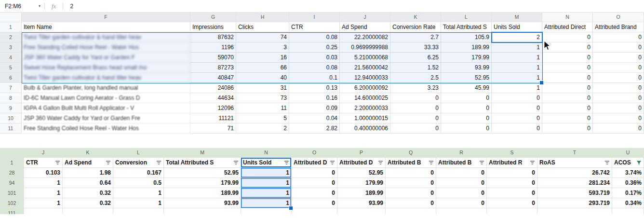 The height and width of the screenshot is (218, 644). What do you see at coordinates (314, 88) in the screenshot?
I see `data-cell: 0.13` at bounding box center [314, 88].